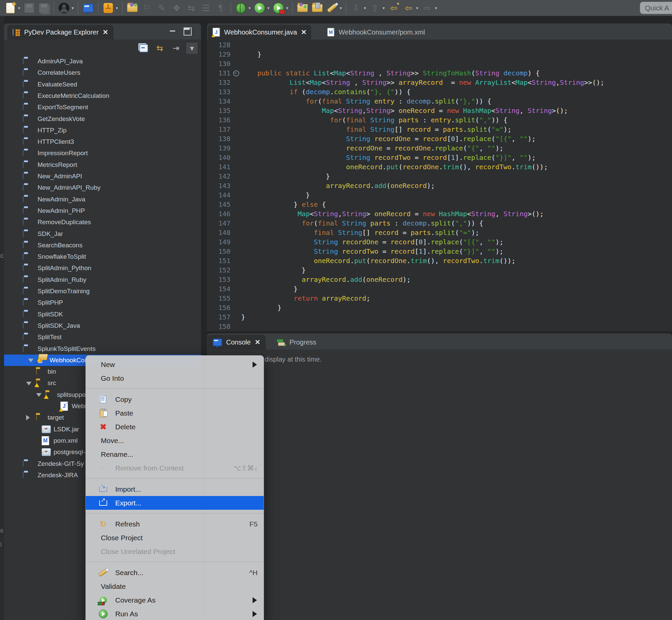  What do you see at coordinates (28, 418) in the screenshot?
I see `chevron-right-icon` at bounding box center [28, 418].